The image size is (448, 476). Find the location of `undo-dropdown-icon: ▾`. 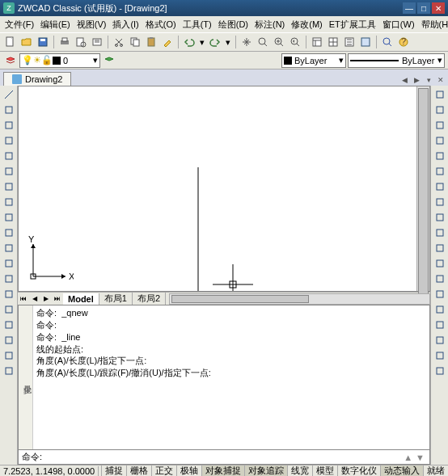

undo-dropdown-icon: ▾ is located at coordinates (202, 42).